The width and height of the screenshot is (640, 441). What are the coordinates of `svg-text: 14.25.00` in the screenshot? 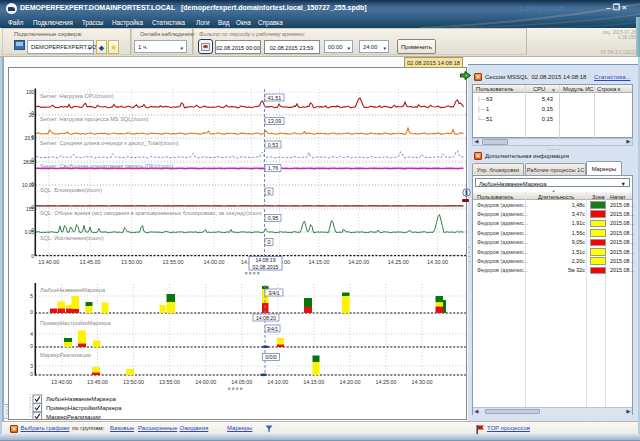 It's located at (398, 262).